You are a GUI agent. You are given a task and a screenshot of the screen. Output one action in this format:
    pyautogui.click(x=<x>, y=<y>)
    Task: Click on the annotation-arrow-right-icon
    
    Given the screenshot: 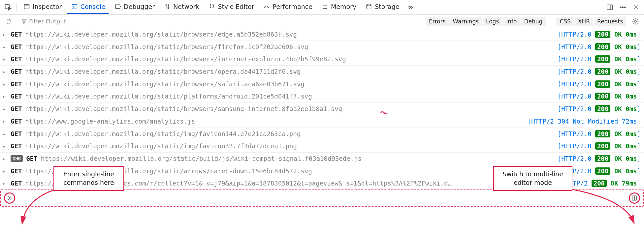 What is the action you would take?
    pyautogui.click(x=604, y=196)
    